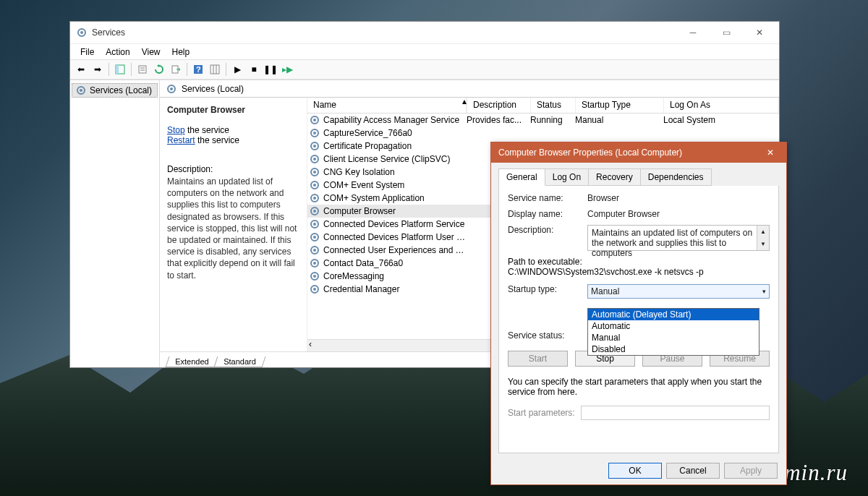 The width and height of the screenshot is (868, 496). What do you see at coordinates (762, 244) in the screenshot?
I see `scroll-down-icon: ▼` at bounding box center [762, 244].